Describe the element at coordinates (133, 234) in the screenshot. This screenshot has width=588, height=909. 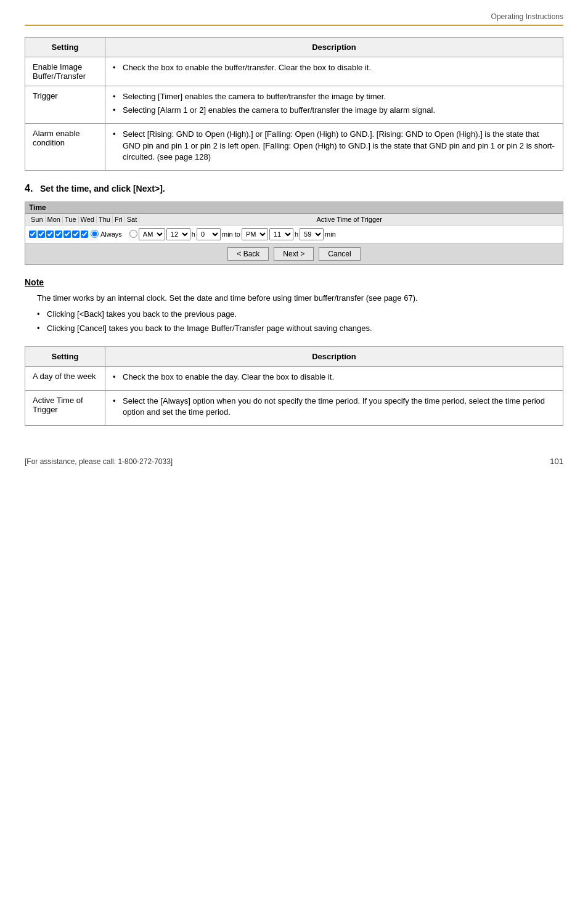
I see `radio-time-period` at that location.